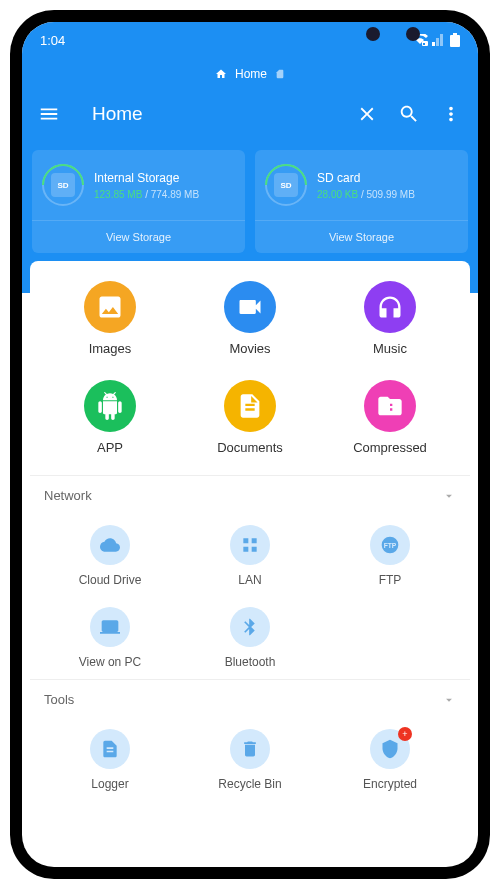  What do you see at coordinates (110, 318) in the screenshot?
I see `category-images: Images` at bounding box center [110, 318].